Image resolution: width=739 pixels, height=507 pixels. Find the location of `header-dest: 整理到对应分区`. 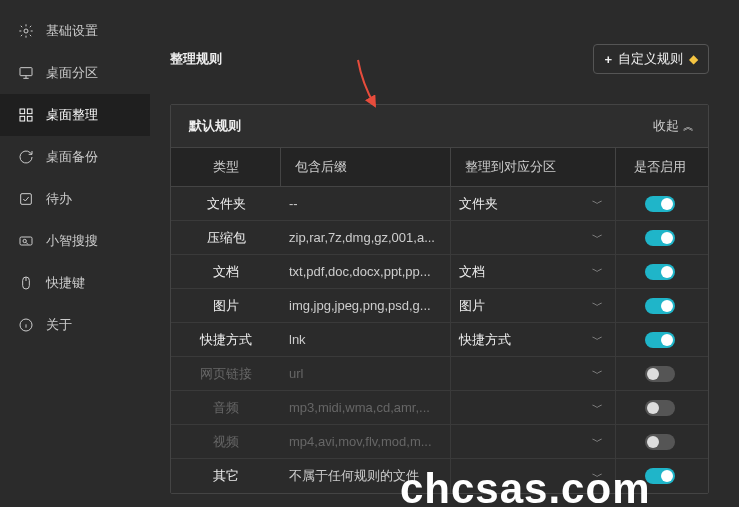

header-dest: 整理到对应分区 is located at coordinates (534, 167).